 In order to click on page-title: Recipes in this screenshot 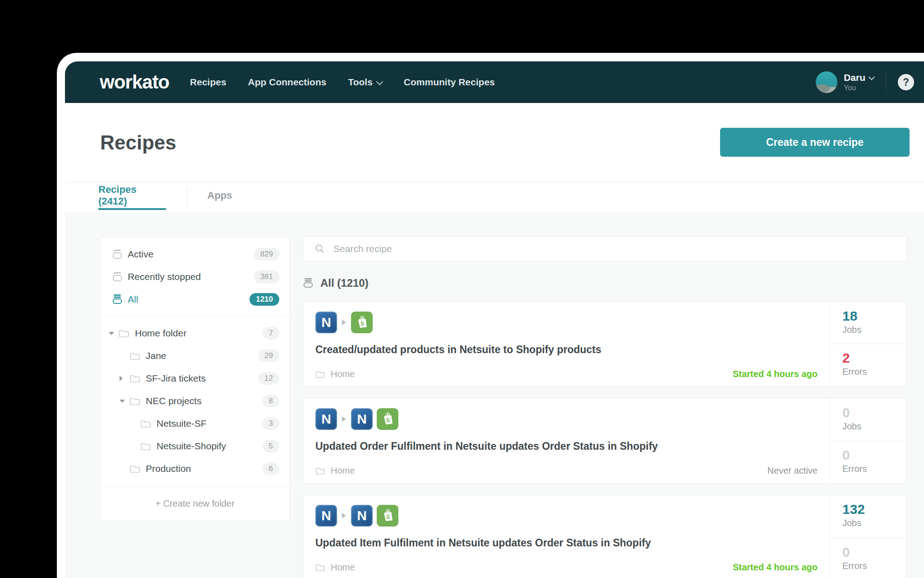, I will do `click(138, 143)`.